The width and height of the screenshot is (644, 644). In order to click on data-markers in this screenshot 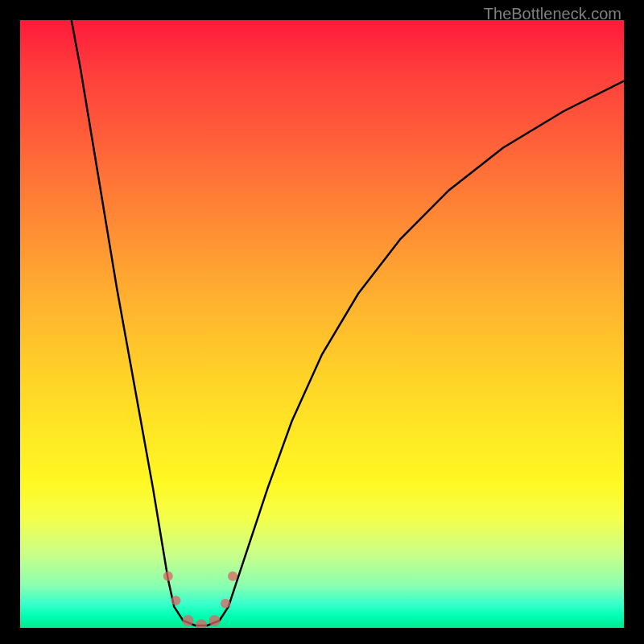, I will do `click(200, 600)`.